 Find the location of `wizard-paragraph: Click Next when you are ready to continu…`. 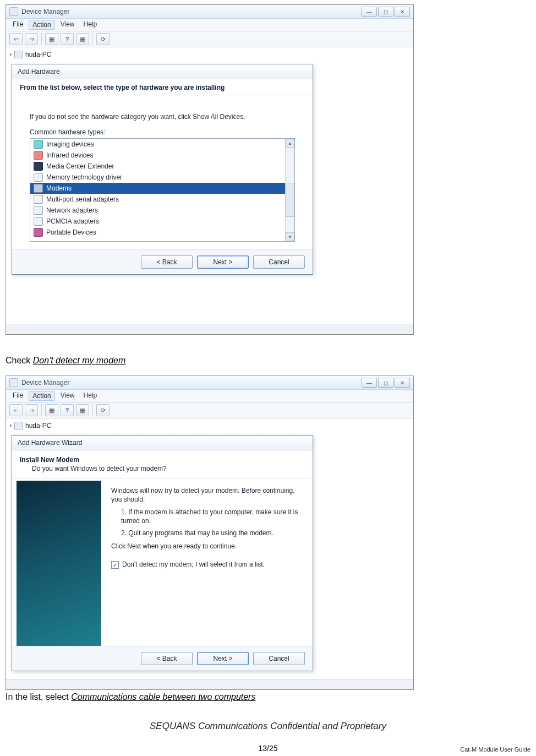

wizard-paragraph: Click Next when you are ready to continu… is located at coordinates (207, 546).